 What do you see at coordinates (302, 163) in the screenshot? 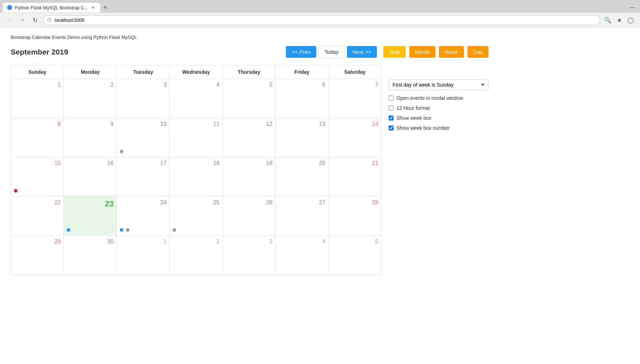
I see `day-number: 20` at bounding box center [302, 163].